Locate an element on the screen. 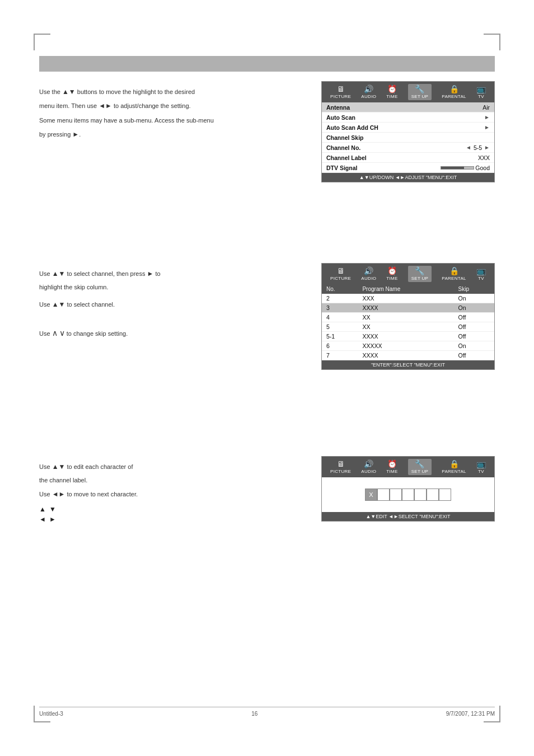 This screenshot has height=756, width=534. cl-icon-tv: 📺 TV is located at coordinates (481, 467).